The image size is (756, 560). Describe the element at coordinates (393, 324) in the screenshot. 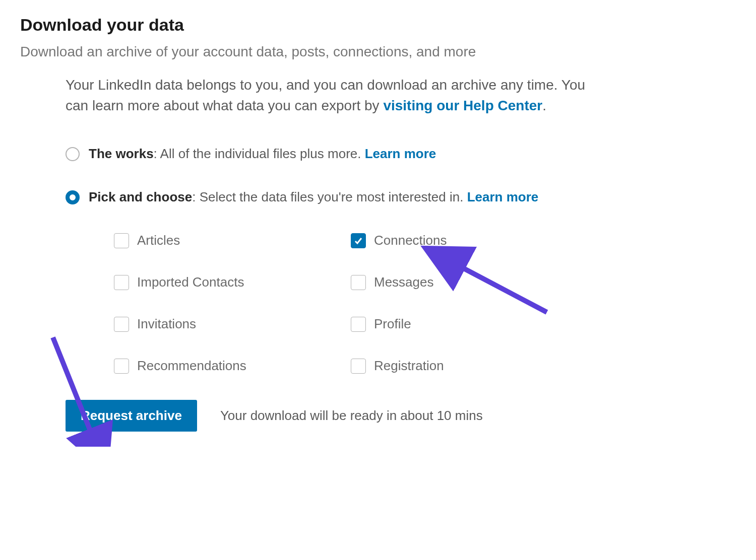

I see `checkbox-label: Profile` at that location.